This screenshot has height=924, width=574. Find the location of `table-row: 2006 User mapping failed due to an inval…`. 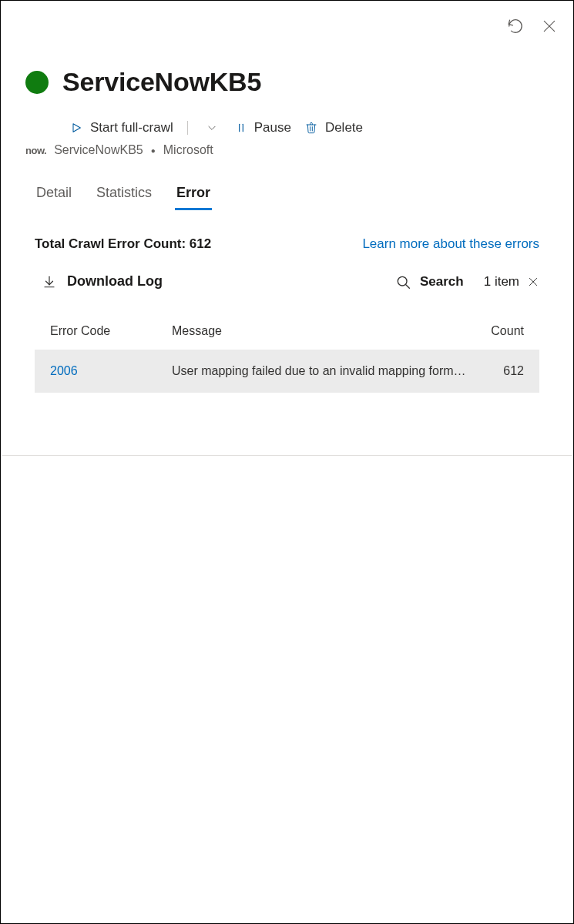

table-row: 2006 User mapping failed due to an inval… is located at coordinates (287, 371).